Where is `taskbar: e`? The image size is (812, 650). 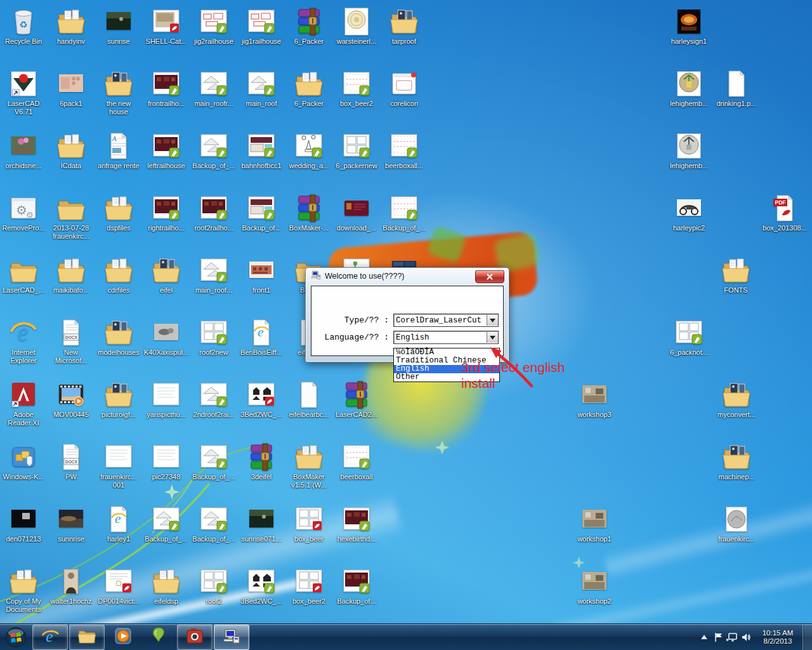
taskbar: e is located at coordinates (406, 637).